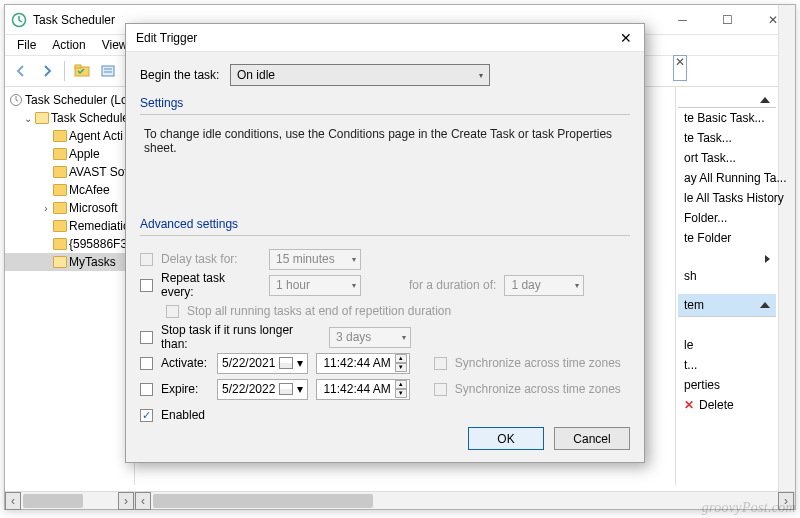 The height and width of the screenshot is (518, 800). What do you see at coordinates (70, 190) in the screenshot?
I see `tree-item: McAfee` at bounding box center [70, 190].